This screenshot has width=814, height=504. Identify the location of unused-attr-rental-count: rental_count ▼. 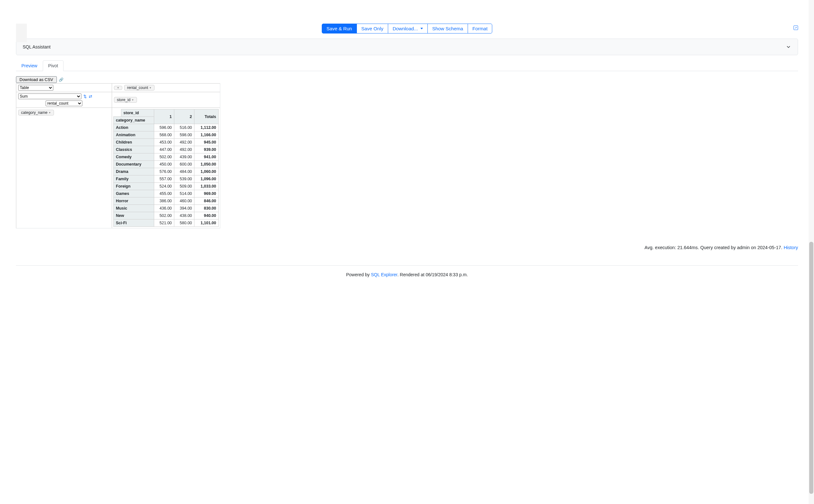
(139, 88).